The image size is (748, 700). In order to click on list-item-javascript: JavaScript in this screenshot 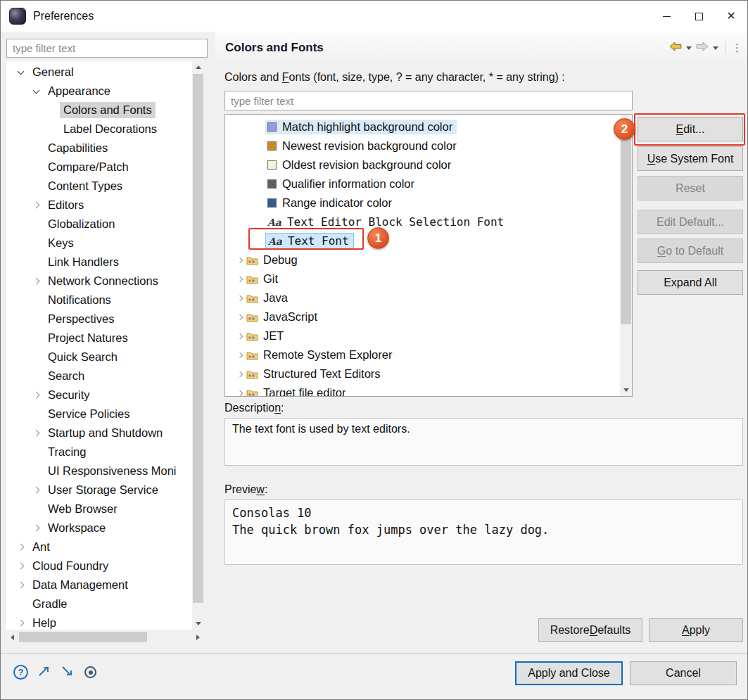, I will do `click(422, 317)`.